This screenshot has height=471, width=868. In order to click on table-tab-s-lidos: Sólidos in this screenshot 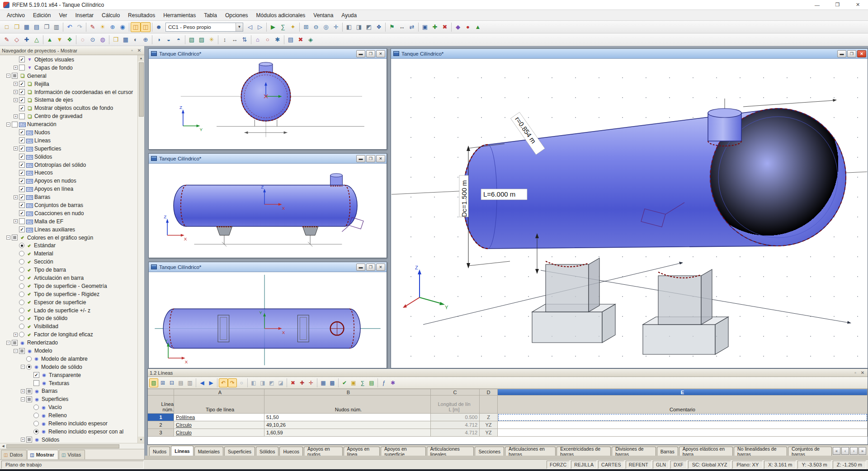, I will do `click(267, 451)`.